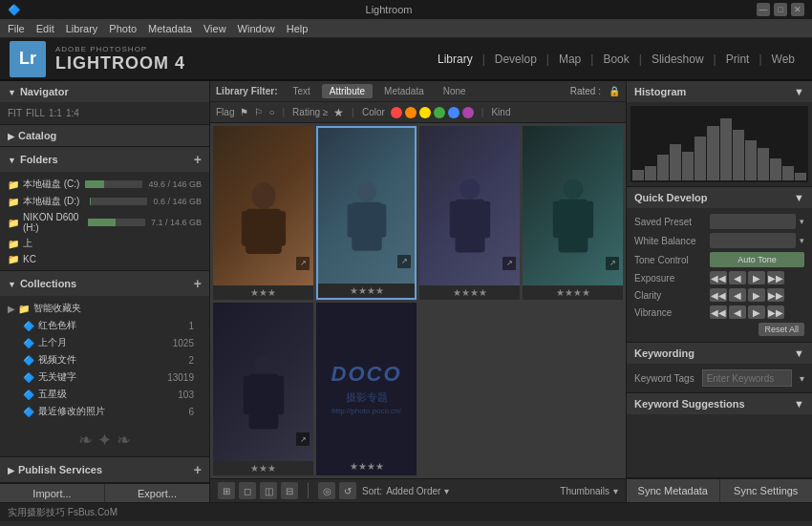  I want to click on vibrance-dec: ◀, so click(737, 312).